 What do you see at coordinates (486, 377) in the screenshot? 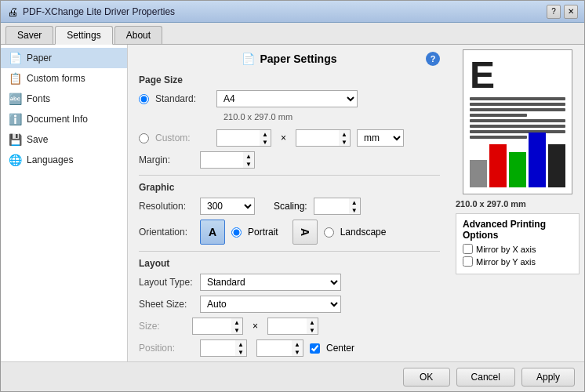
I see `cancel-button: Cancel` at bounding box center [486, 377].